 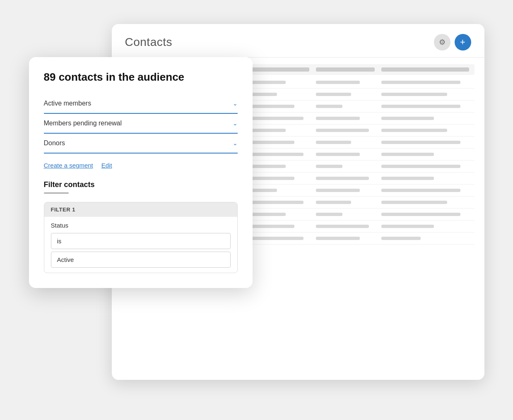 I want to click on segment-actions: Create a segment Edit, so click(x=141, y=166).